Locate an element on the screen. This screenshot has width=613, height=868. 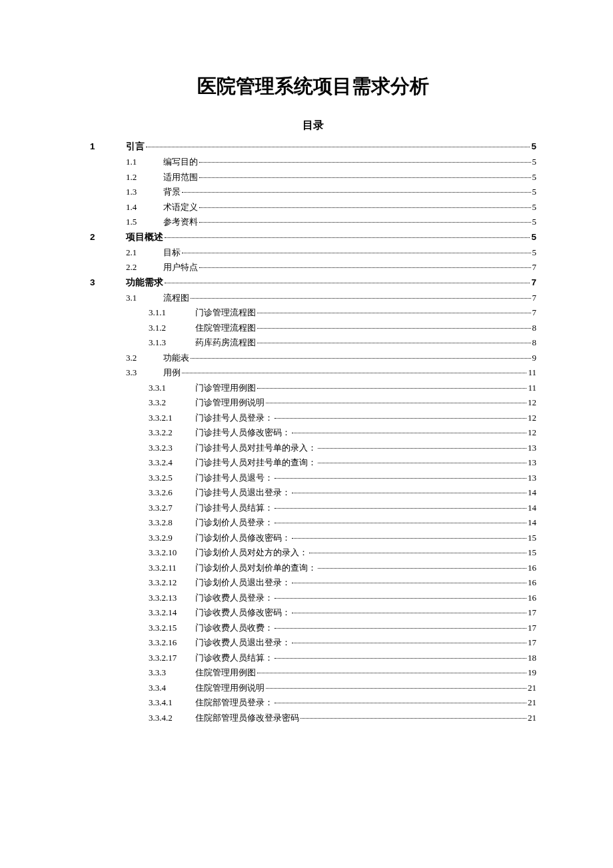
toc-entry: 3.3.3住院管理用例图19 is located at coordinates (313, 672).